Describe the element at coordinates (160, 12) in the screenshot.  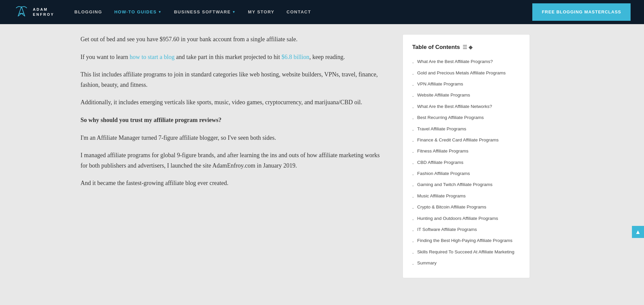
I see `how-to-guides-dropdown-arrow: ▼` at that location.